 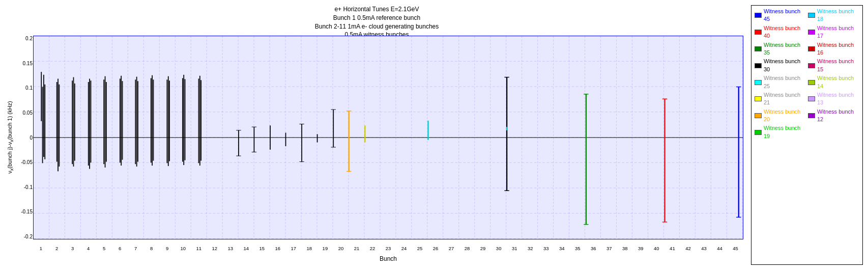 What do you see at coordinates (780, 99) in the screenshot?
I see `legend-item: Witness bunch 21` at bounding box center [780, 99].